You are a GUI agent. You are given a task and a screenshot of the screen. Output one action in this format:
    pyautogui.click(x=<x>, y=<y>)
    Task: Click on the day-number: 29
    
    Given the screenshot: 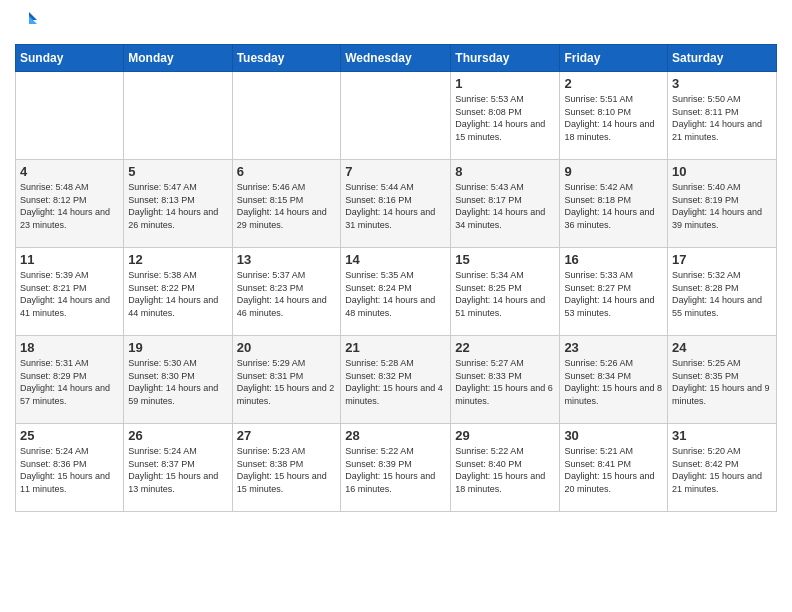 What is the action you would take?
    pyautogui.click(x=505, y=436)
    